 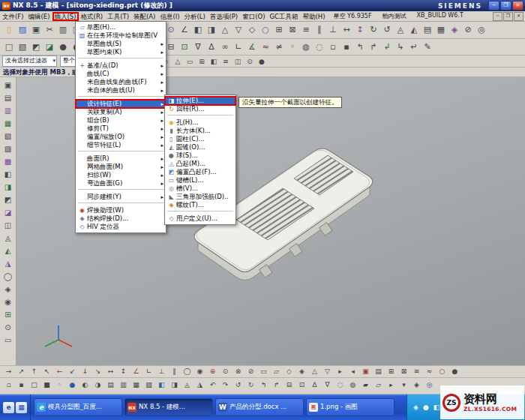 I want to click on toolbar-icon: ▣, so click(x=36, y=30).